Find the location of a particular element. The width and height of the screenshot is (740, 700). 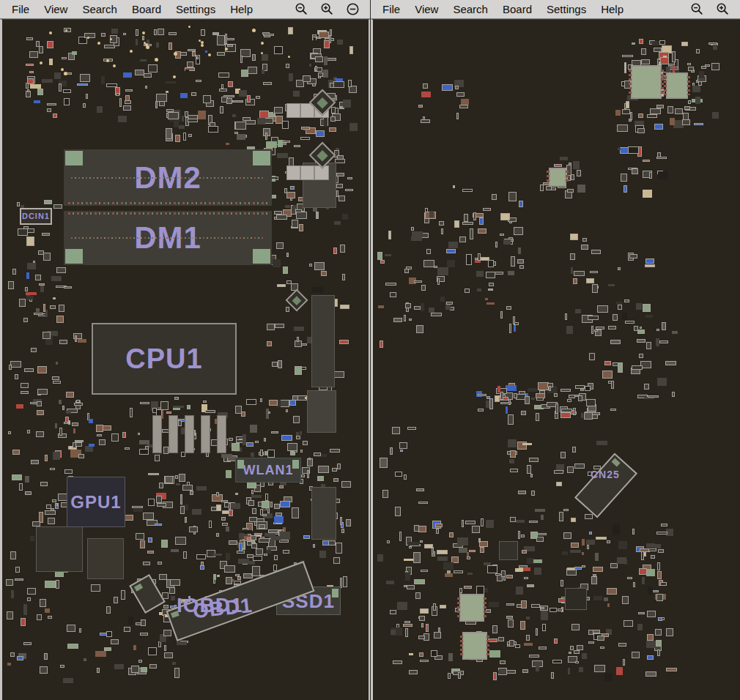

small-connector-component is located at coordinates (147, 594).